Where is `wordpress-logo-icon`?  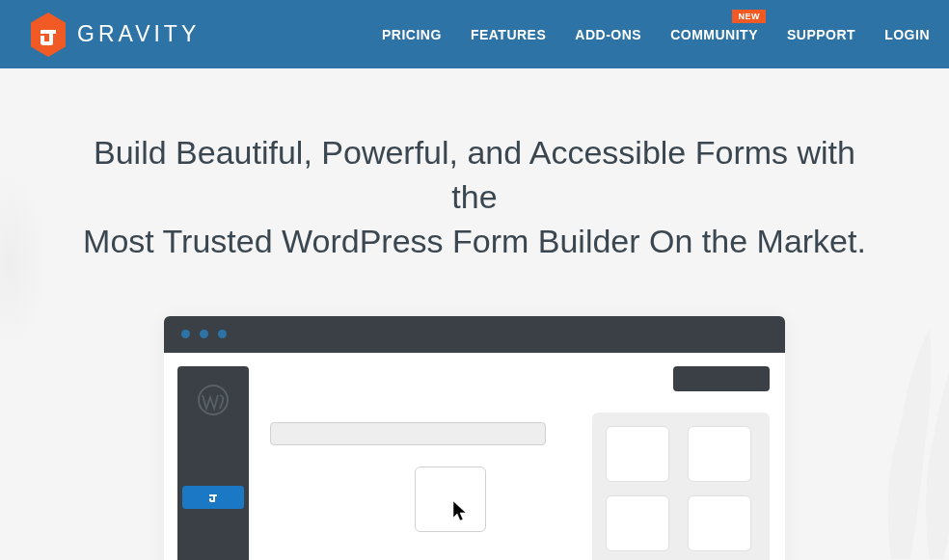 wordpress-logo-icon is located at coordinates (213, 400).